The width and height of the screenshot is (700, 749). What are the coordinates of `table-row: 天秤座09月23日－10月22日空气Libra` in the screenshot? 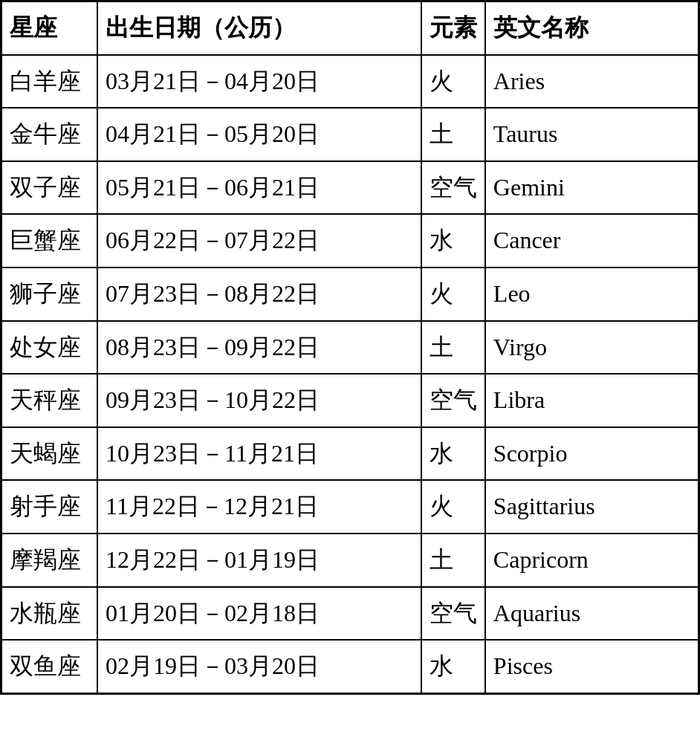 It's located at (351, 401).